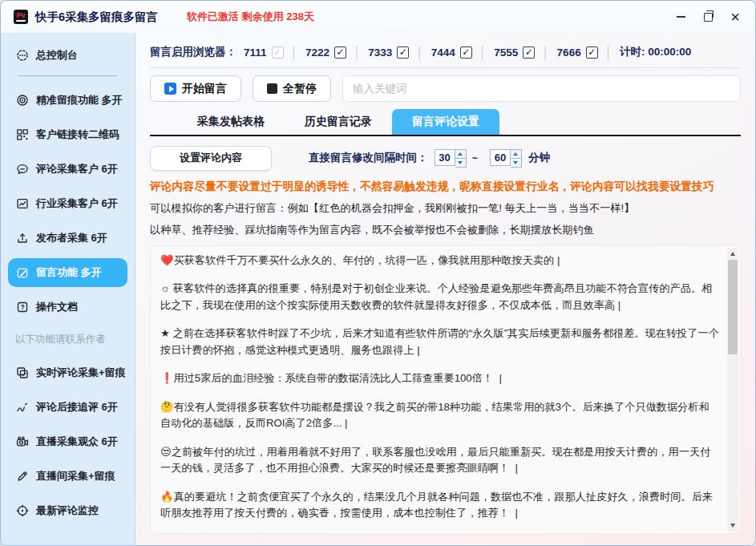  What do you see at coordinates (709, 18) in the screenshot?
I see `restore-icon` at bounding box center [709, 18].